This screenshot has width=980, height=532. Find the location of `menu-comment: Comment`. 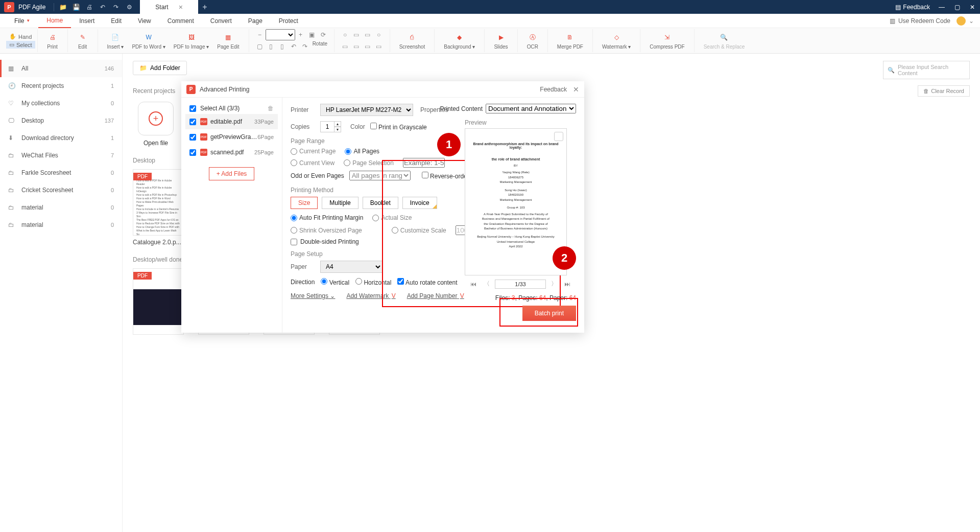

menu-comment: Comment is located at coordinates (181, 21).